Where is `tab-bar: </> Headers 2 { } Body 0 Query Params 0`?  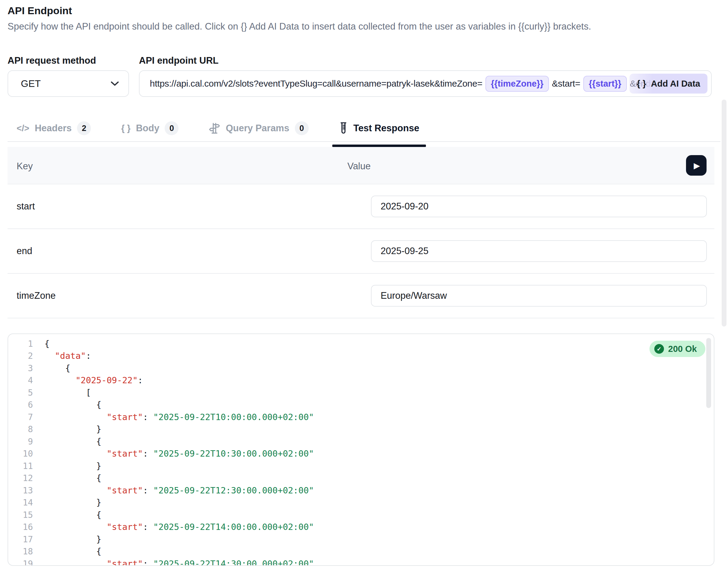 tab-bar: </> Headers 2 { } Body 0 Query Params 0 is located at coordinates (218, 129).